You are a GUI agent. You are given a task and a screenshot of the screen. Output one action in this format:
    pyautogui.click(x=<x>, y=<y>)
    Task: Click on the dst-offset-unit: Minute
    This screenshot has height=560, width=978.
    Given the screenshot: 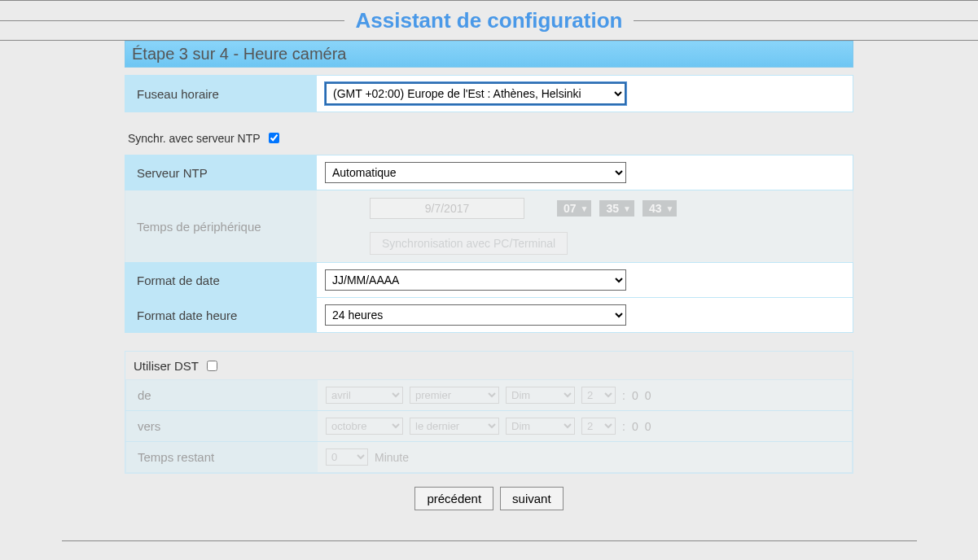 What is the action you would take?
    pyautogui.click(x=392, y=457)
    